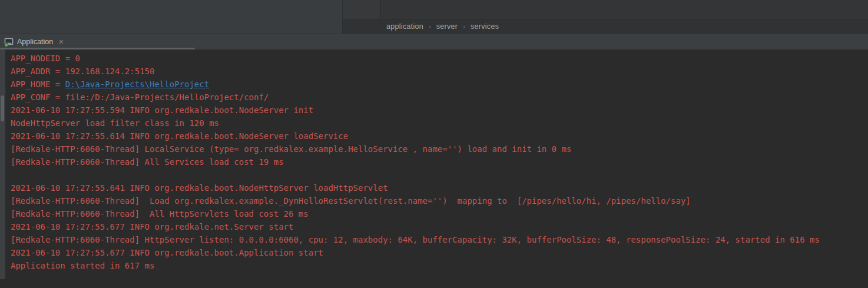 The image size is (868, 288). What do you see at coordinates (448, 27) in the screenshot?
I see `breadcrumb-item-server: server` at bounding box center [448, 27].